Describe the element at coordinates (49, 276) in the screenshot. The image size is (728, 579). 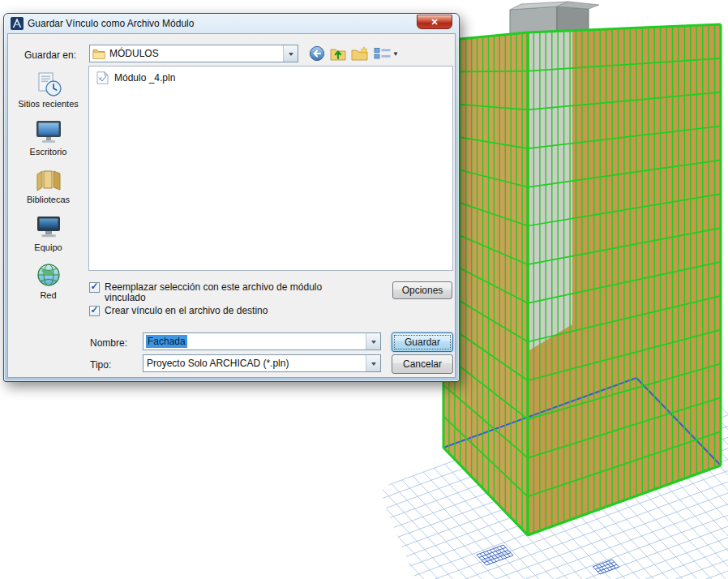
I see `network-icon` at that location.